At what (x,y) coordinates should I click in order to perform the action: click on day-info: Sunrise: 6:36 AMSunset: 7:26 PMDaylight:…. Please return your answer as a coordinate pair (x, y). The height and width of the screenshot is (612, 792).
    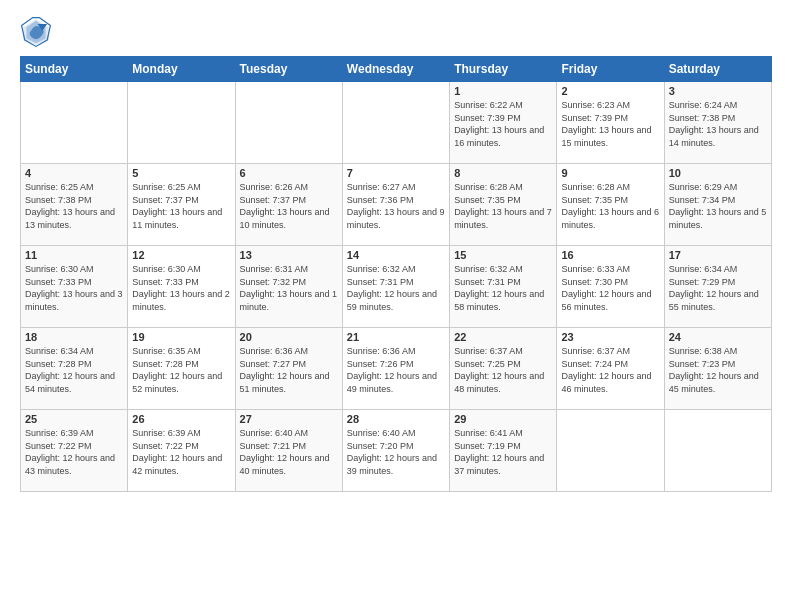
    Looking at the image, I should click on (396, 370).